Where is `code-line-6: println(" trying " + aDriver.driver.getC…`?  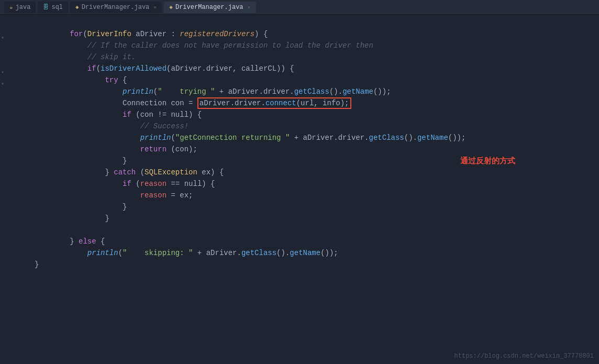 code-line-6: println(" trying " + aDriver.driver.getC… is located at coordinates (313, 92).